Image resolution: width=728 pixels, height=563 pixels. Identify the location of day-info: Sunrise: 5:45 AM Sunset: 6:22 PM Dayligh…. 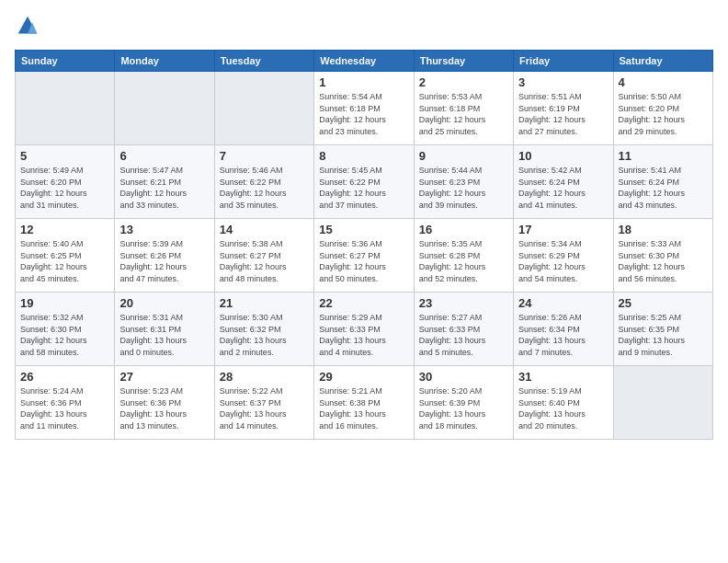
(364, 188).